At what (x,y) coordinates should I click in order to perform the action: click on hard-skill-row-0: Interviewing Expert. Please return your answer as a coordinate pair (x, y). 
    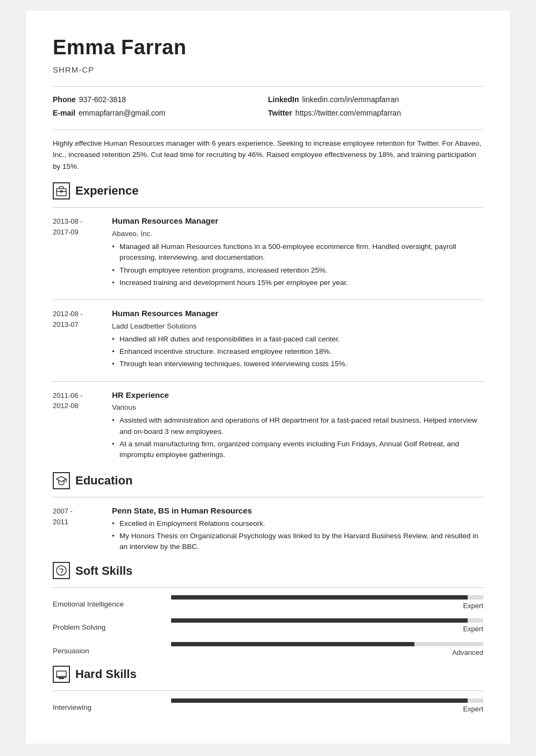
    Looking at the image, I should click on (268, 707).